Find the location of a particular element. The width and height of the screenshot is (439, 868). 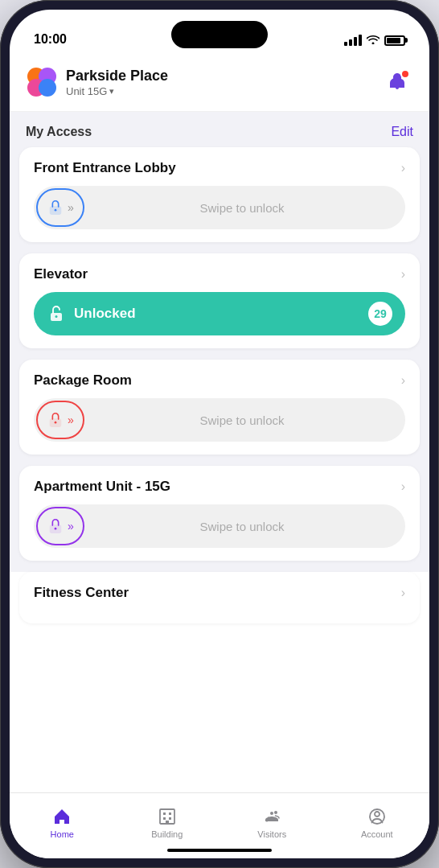

card-title: Fitness Center is located at coordinates (81, 593).